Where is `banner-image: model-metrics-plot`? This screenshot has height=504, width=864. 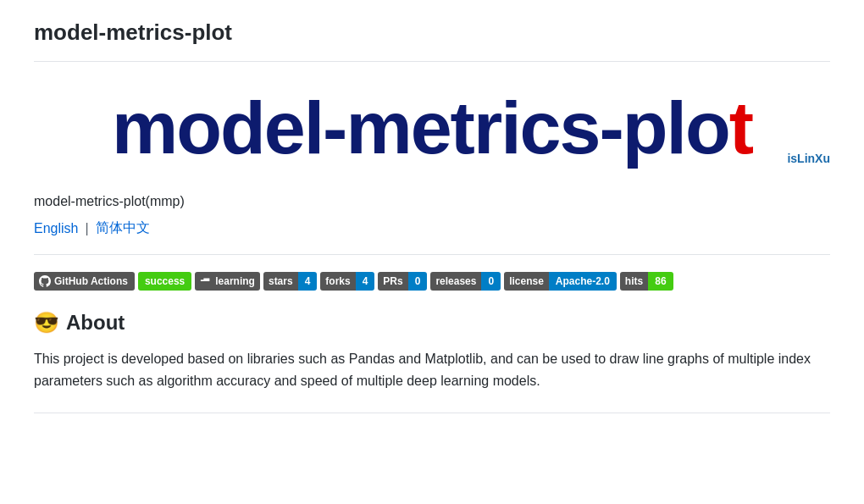 banner-image: model-metrics-plot is located at coordinates (432, 128).